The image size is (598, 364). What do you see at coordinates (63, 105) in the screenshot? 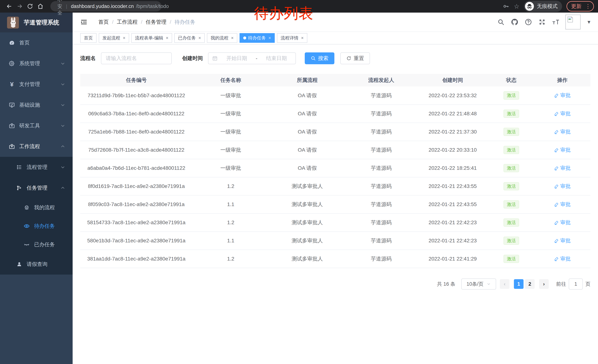
I see `chevron-down-icon` at bounding box center [63, 105].